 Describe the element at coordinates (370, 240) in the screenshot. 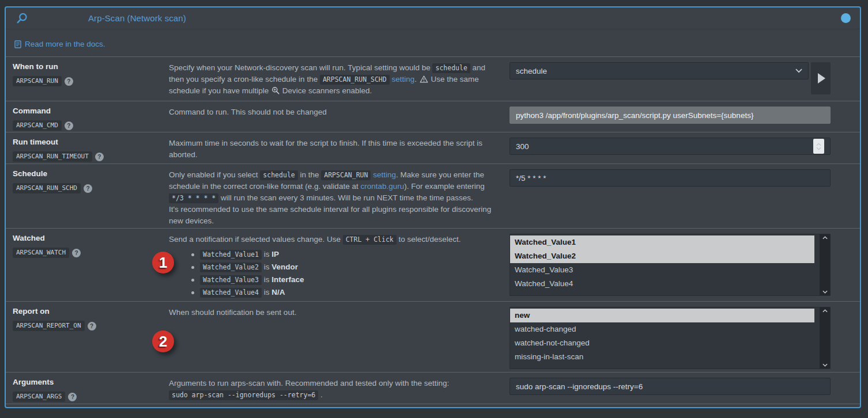

I see `inline-code: CTRL + Click` at that location.